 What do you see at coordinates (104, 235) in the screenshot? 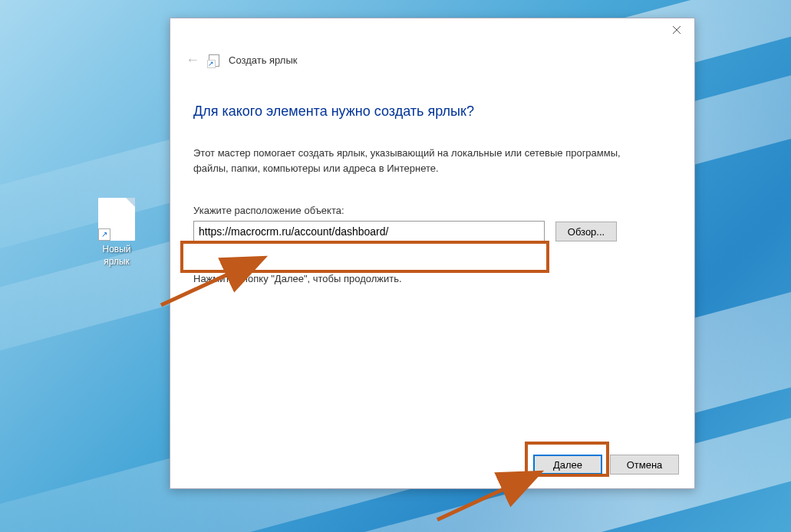
I see `shortcut-arrow-icon: ↗` at bounding box center [104, 235].